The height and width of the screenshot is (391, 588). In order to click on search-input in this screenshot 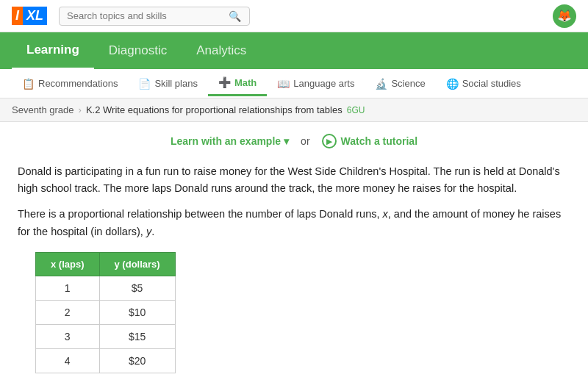, I will do `click(148, 16)`.